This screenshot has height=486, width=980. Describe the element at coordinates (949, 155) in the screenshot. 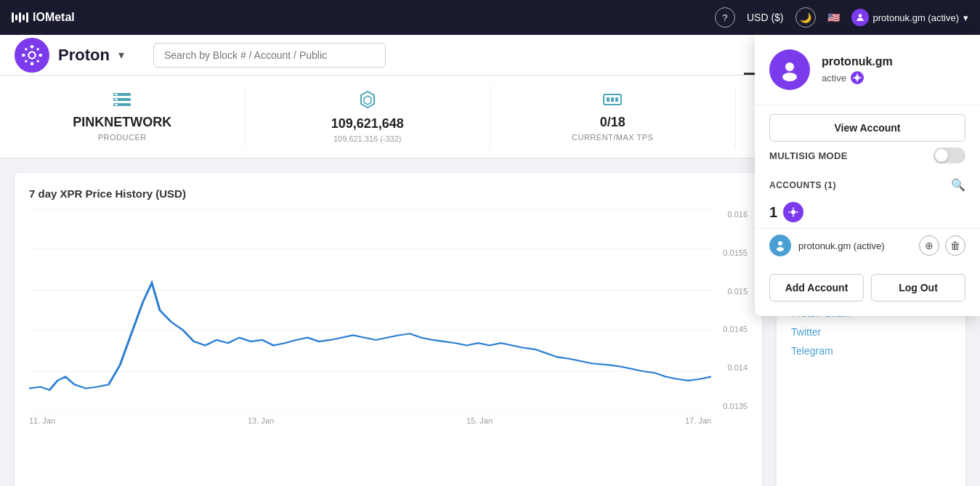

I see `multisig-toggle` at that location.